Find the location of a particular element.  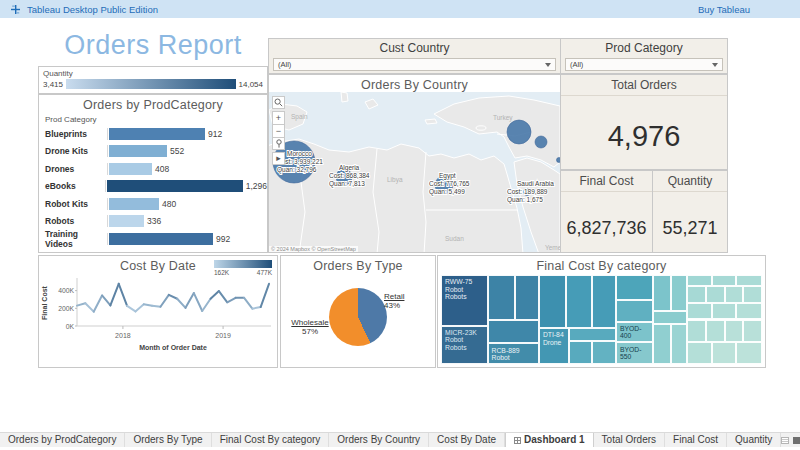

map-zoom-in-button: + is located at coordinates (278, 118).